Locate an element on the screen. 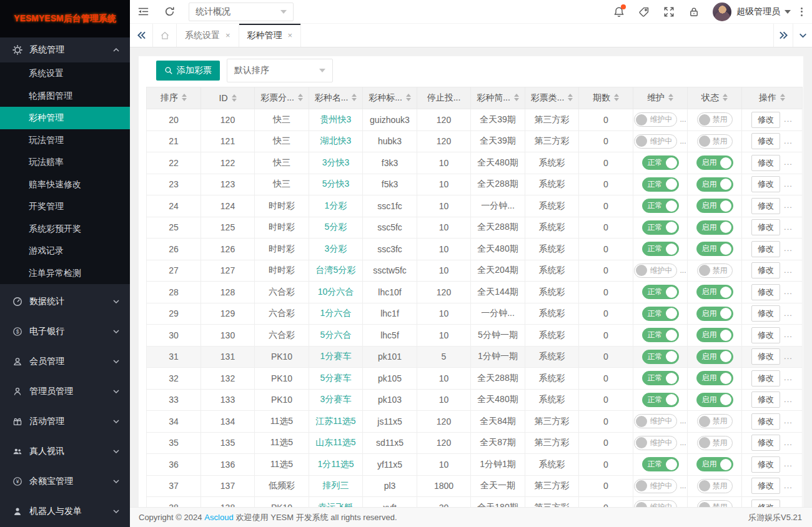 The height and width of the screenshot is (527, 812). lottery-name-link: 1分六合 is located at coordinates (336, 313).